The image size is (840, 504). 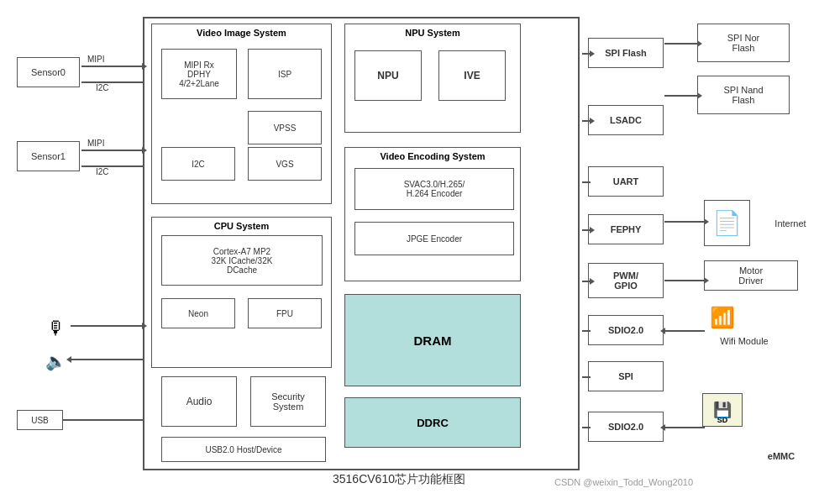 I want to click on mic-arrow, so click(x=107, y=326).